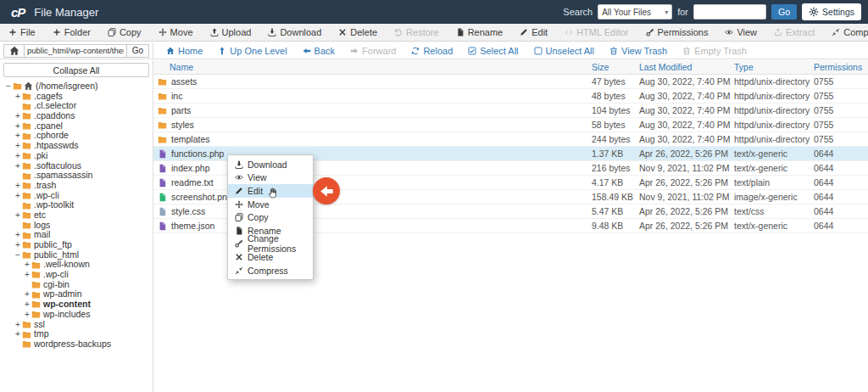  Describe the element at coordinates (76, 97) in the screenshot. I see `tree-item: + .cagefs` at that location.